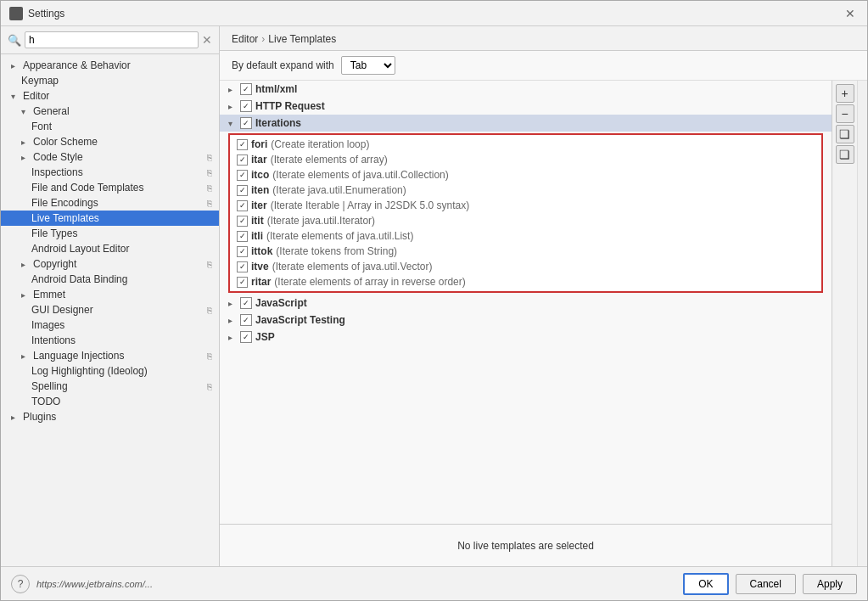 This screenshot has width=868, height=601. I want to click on iter-name-itve: itve, so click(260, 267).